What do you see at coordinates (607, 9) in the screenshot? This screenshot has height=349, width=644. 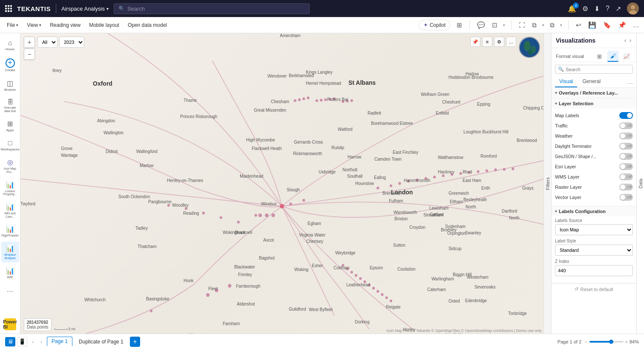 I see `help-button: ?` at bounding box center [607, 9].